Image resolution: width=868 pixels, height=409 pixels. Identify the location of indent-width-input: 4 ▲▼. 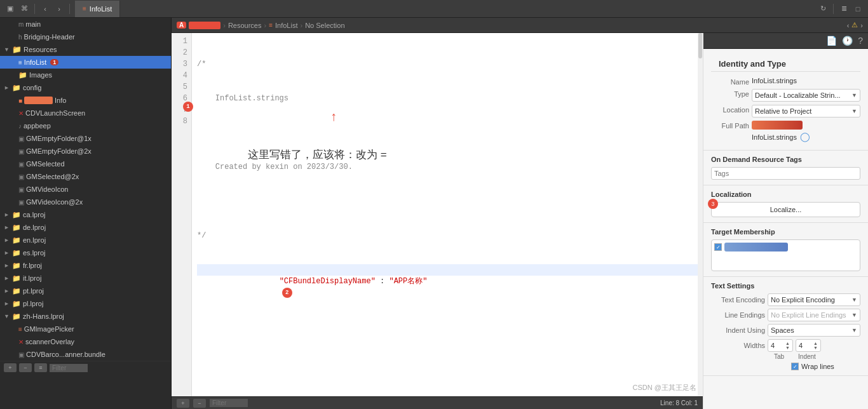
(808, 345).